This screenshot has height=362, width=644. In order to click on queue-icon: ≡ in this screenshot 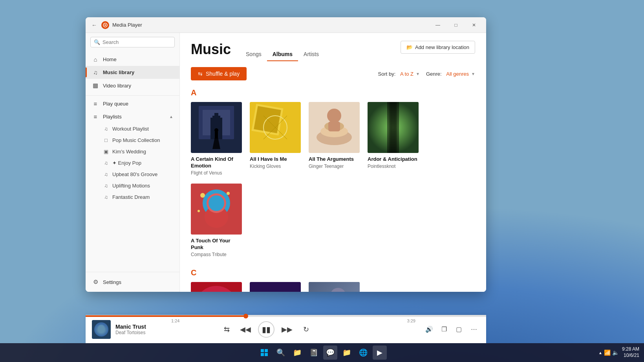, I will do `click(95, 104)`.